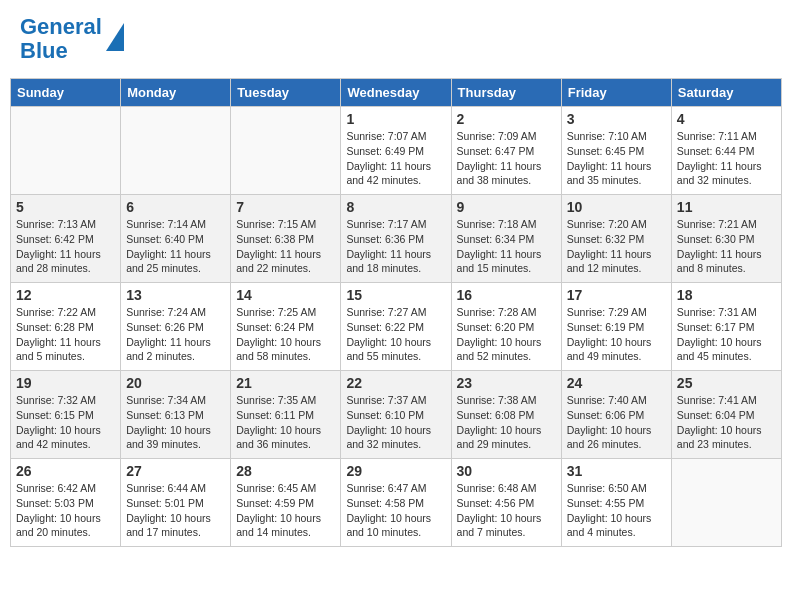 This screenshot has height=612, width=792. Describe the element at coordinates (506, 246) in the screenshot. I see `day-info: Sunrise: 7:18 AM Sunset: 6:34 PM Dayligh…` at that location.